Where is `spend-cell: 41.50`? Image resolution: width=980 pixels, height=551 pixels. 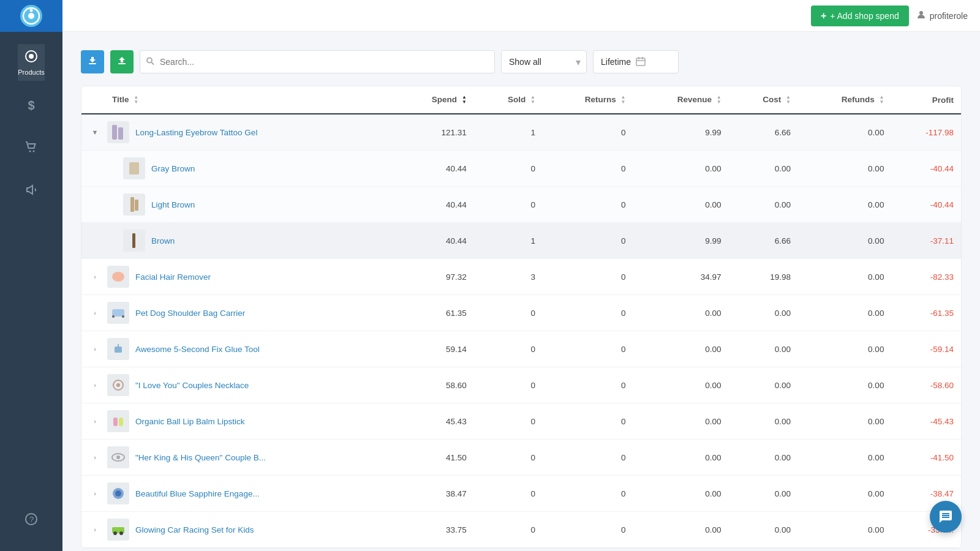
spend-cell: 41.50 is located at coordinates (434, 458).